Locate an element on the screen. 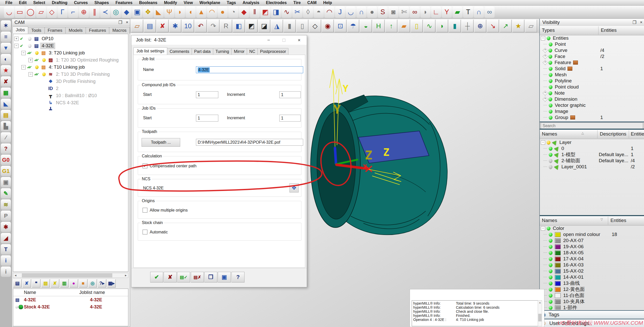 The image size is (644, 327). center-mark-icon: ⊕ is located at coordinates (84, 12).